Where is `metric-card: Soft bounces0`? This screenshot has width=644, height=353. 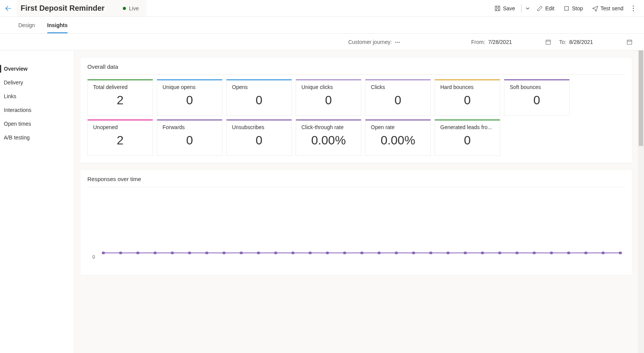
metric-card: Soft bounces0 is located at coordinates (537, 98).